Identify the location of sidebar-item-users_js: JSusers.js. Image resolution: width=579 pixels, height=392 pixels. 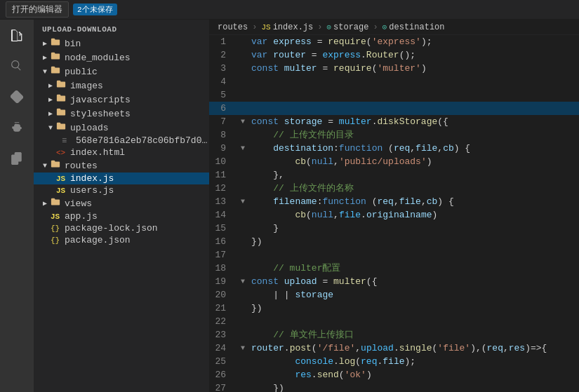
(121, 191).